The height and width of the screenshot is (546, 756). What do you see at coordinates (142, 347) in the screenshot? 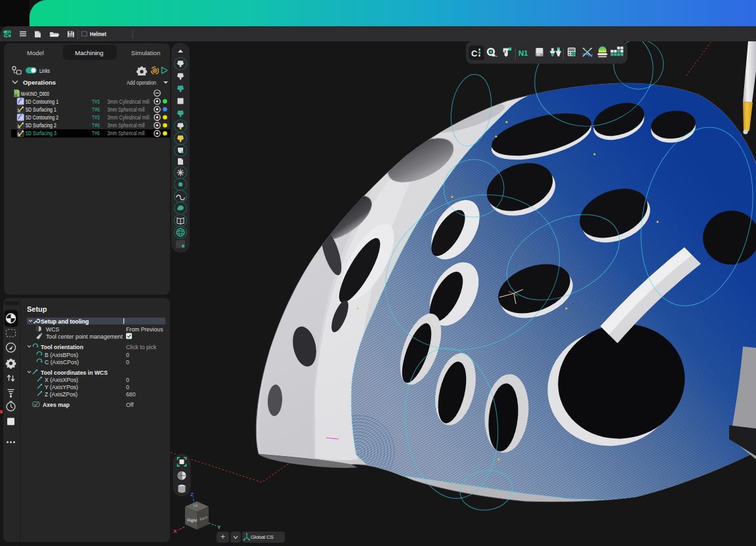
I see `svg-text: Click to pick` at bounding box center [142, 347].